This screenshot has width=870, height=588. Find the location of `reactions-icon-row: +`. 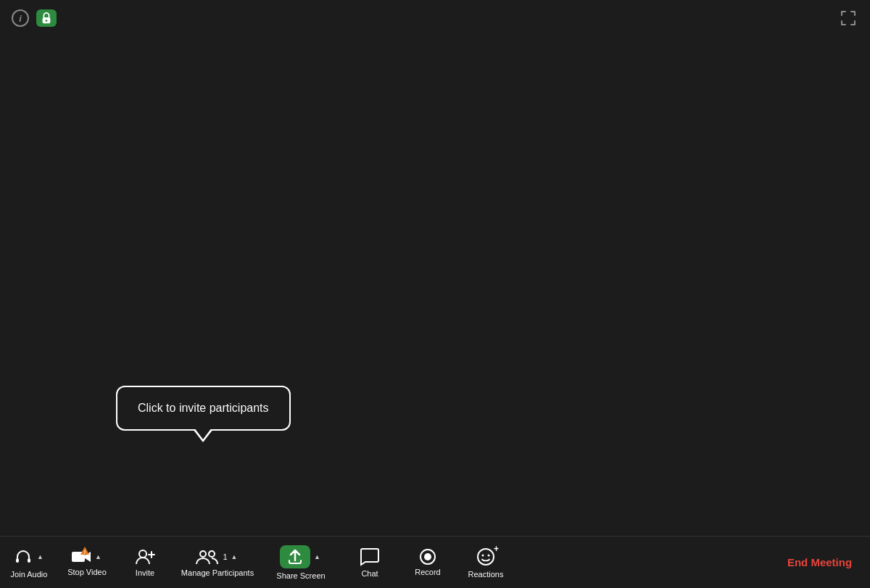

reactions-icon-row: + is located at coordinates (486, 557).